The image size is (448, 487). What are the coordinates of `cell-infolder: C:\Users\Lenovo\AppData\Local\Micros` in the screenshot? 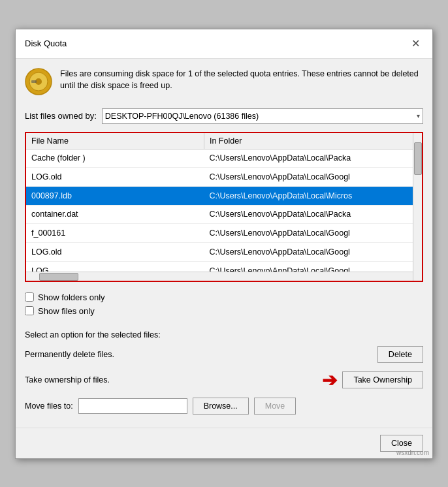 It's located at (312, 196).